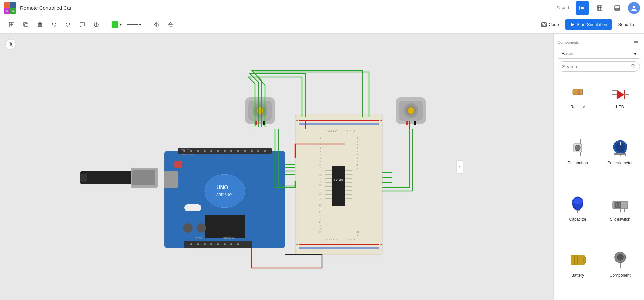 The height and width of the screenshot is (300, 644). What do you see at coordinates (578, 204) in the screenshot?
I see `capacitor-icon` at bounding box center [578, 204].